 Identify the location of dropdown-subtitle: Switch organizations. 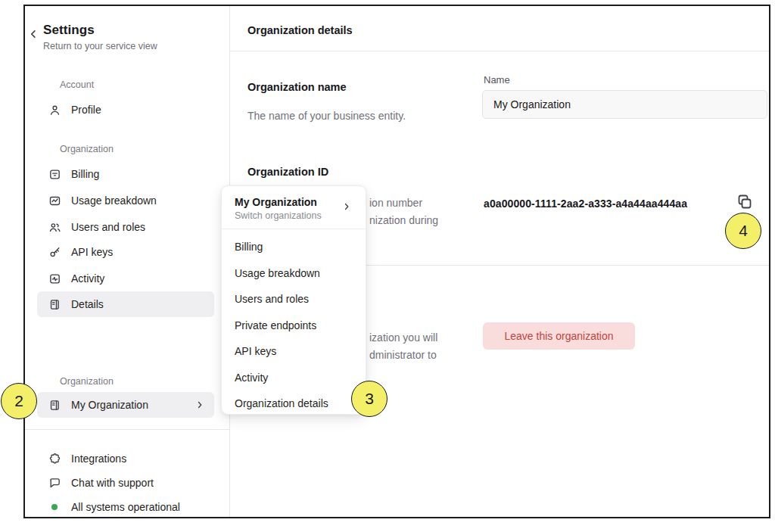
(294, 216).